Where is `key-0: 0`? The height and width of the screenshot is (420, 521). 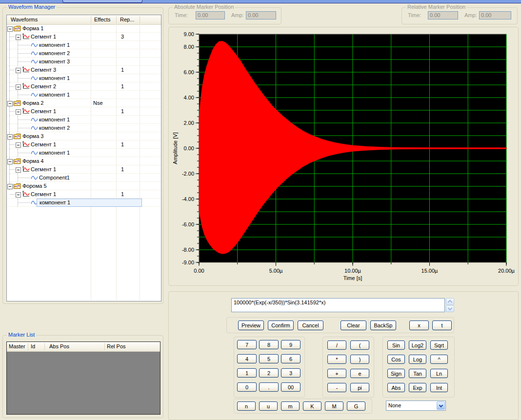 key-0: 0 is located at coordinates (247, 387).